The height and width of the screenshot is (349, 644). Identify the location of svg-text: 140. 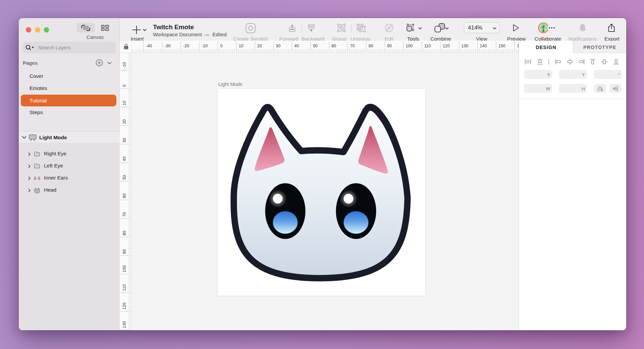
(484, 46).